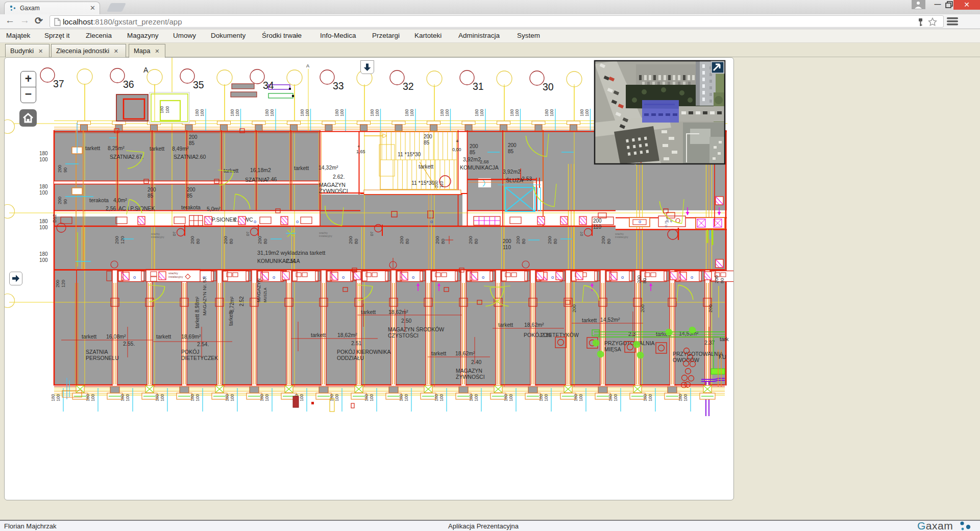 This screenshot has width=980, height=531. I want to click on svg-text: 2.51, so click(356, 343).